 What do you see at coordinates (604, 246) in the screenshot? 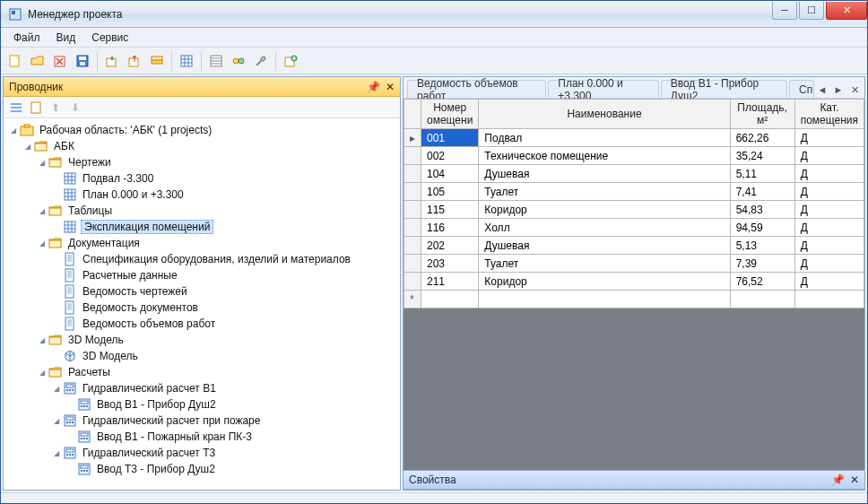
I see `cell-6-1: Душевая` at bounding box center [604, 246].